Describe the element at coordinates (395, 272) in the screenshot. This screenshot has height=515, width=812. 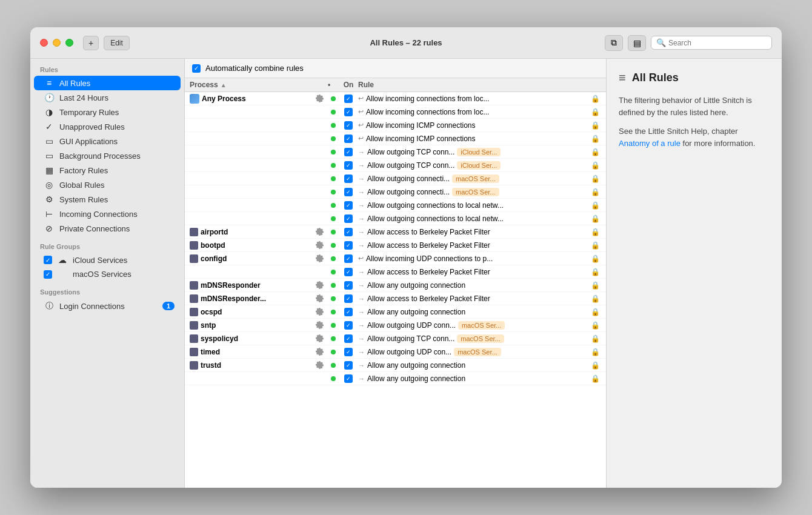
I see `table-row: → Allow access to Berkeley Packet Filter…` at that location.